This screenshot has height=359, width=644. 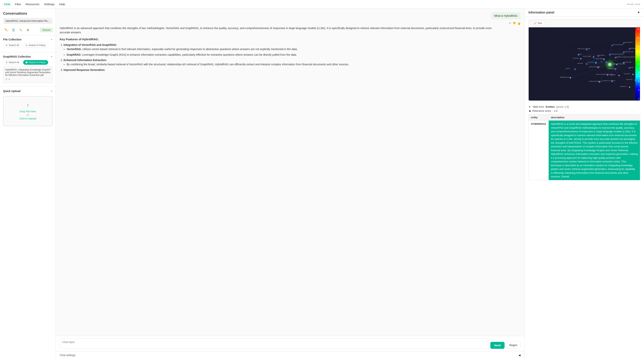 What do you see at coordinates (68, 355) in the screenshot?
I see `chat-settings-label: Chat settings` at bounding box center [68, 355].